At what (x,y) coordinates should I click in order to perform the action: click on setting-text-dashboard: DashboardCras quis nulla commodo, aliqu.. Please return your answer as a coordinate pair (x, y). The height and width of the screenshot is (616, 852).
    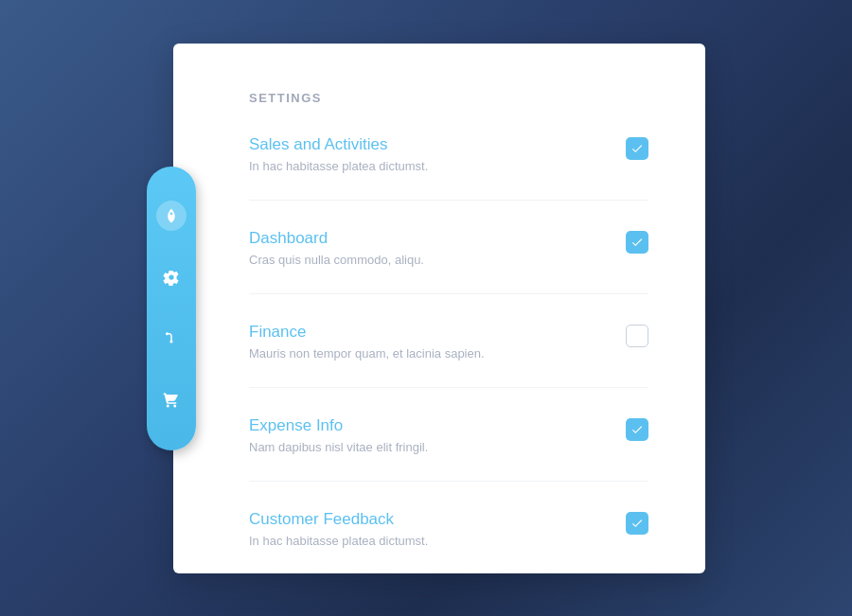
    Looking at the image, I should click on (428, 248).